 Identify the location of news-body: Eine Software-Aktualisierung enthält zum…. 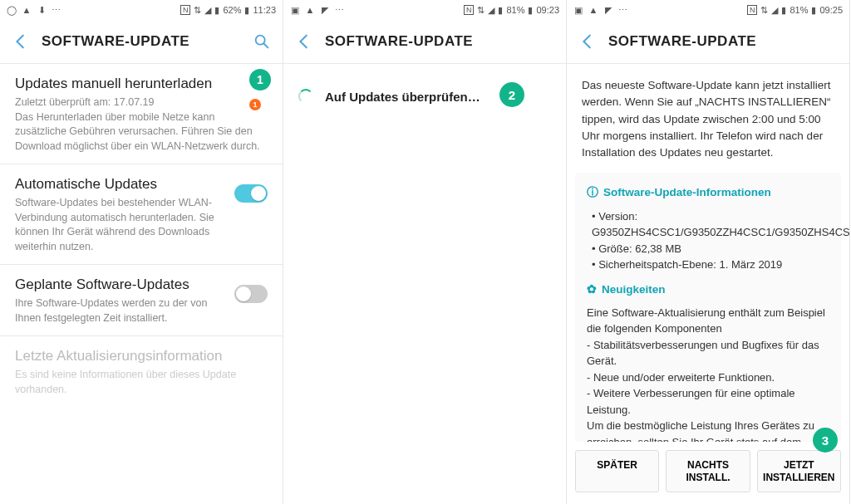
(708, 374).